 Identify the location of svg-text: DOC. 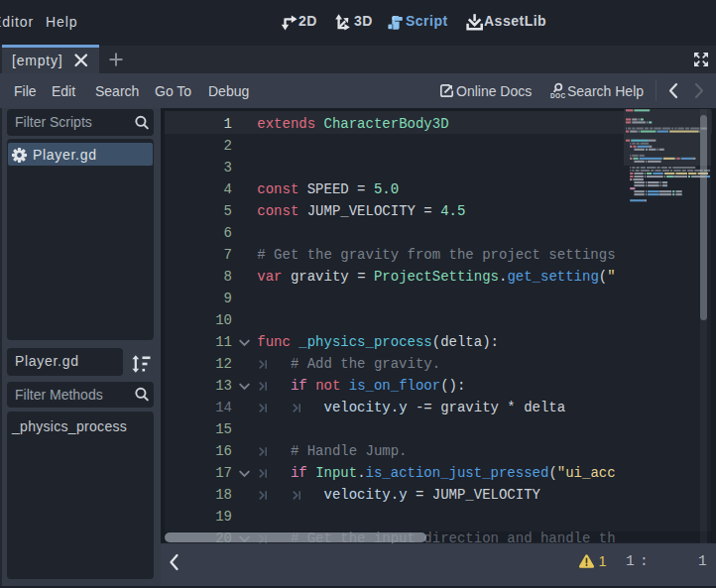
(557, 95).